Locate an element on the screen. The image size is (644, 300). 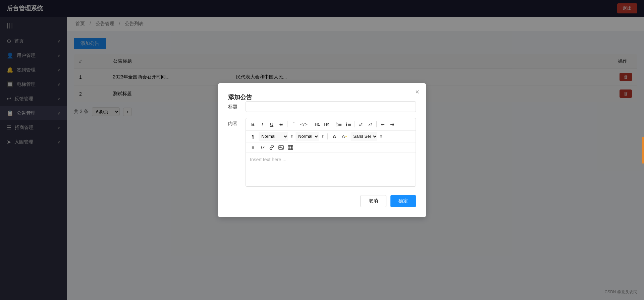
unordered-list-button is located at coordinates (348, 124).